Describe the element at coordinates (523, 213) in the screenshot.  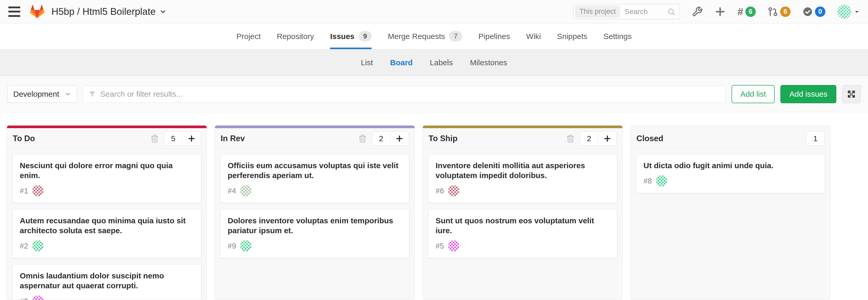
I see `board-column-toship: To Ship 2 Inventore deleniti mollitia au…` at that location.